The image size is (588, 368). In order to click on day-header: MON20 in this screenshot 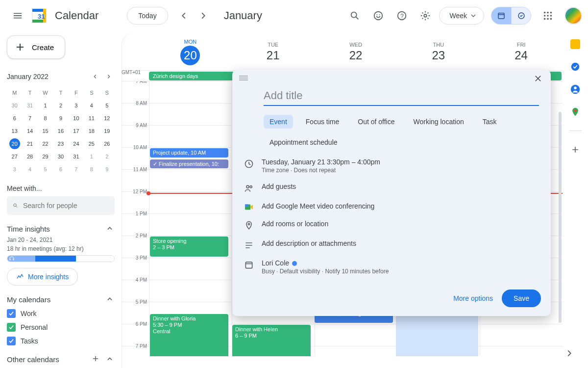, I will do `click(190, 52)`.